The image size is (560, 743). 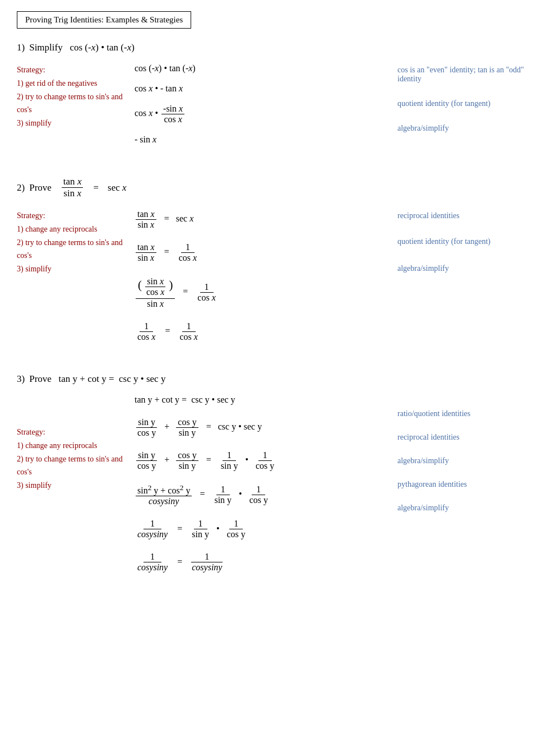 I want to click on p2-note-2: quotient identity (for tangent), so click(x=444, y=241).